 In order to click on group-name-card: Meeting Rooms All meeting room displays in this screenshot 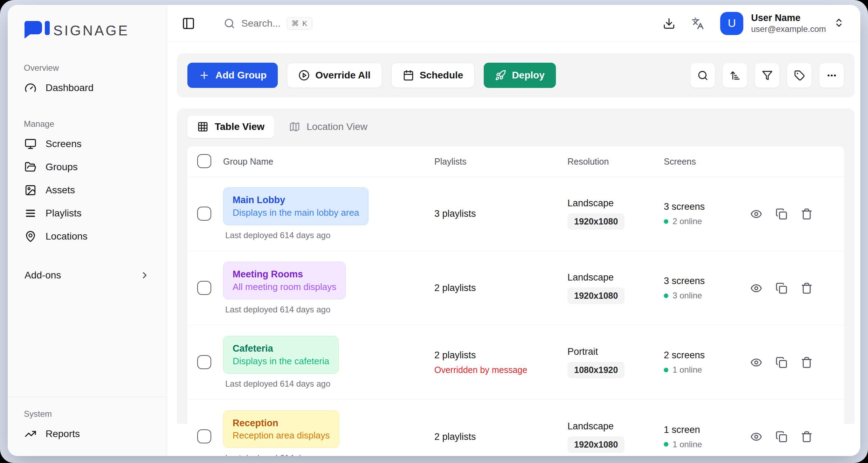, I will do `click(284, 281)`.